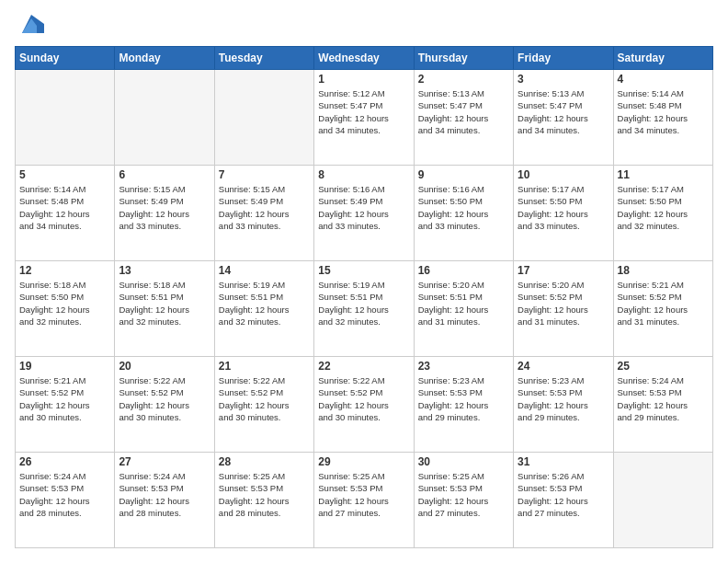 This screenshot has width=728, height=563. What do you see at coordinates (364, 462) in the screenshot?
I see `day-number: 29` at bounding box center [364, 462].